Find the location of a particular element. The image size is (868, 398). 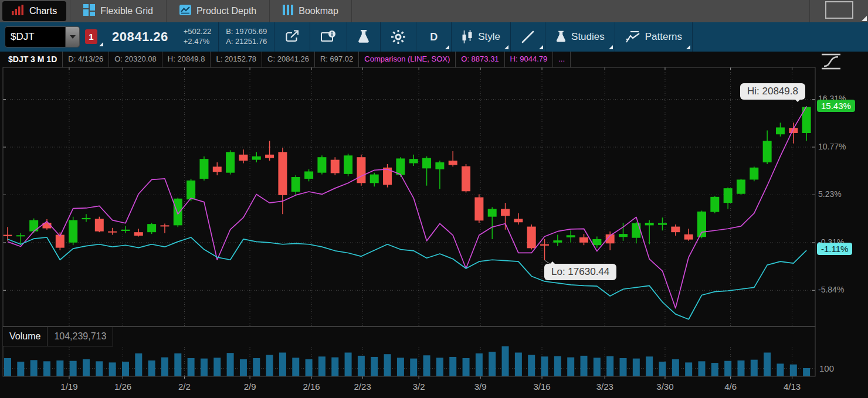

settings-button is located at coordinates (398, 37).